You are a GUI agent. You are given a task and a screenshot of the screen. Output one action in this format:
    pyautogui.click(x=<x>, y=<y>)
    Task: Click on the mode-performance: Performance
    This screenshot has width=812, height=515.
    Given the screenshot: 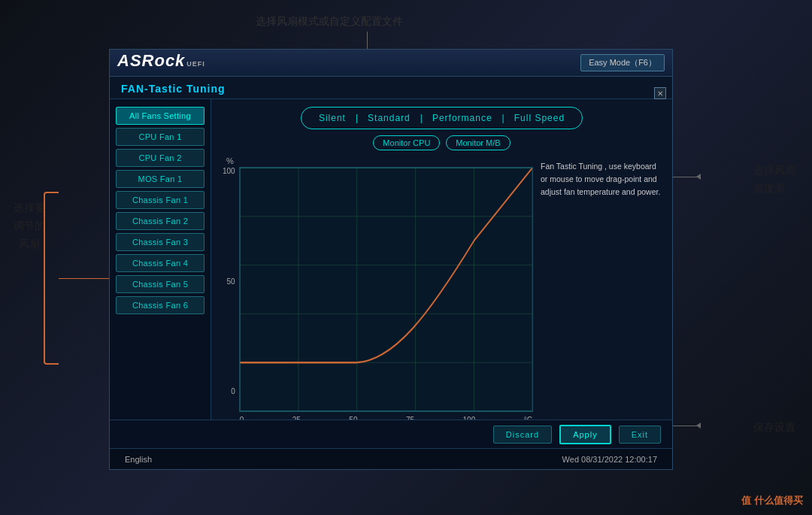 What is the action you would take?
    pyautogui.click(x=462, y=118)
    